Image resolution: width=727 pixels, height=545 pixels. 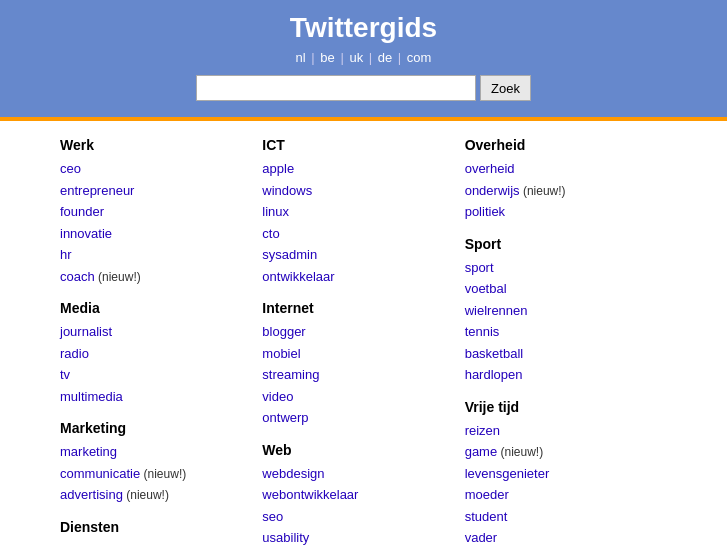 I want to click on link-list: sportvoetbalwielrennentennisbasketballha…, so click(x=556, y=322).